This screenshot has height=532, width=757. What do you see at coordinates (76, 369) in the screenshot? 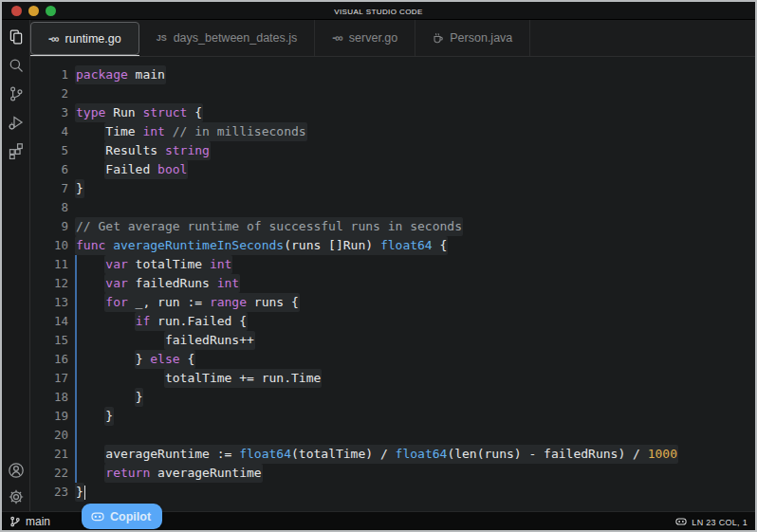
I see `indent-guide` at bounding box center [76, 369].